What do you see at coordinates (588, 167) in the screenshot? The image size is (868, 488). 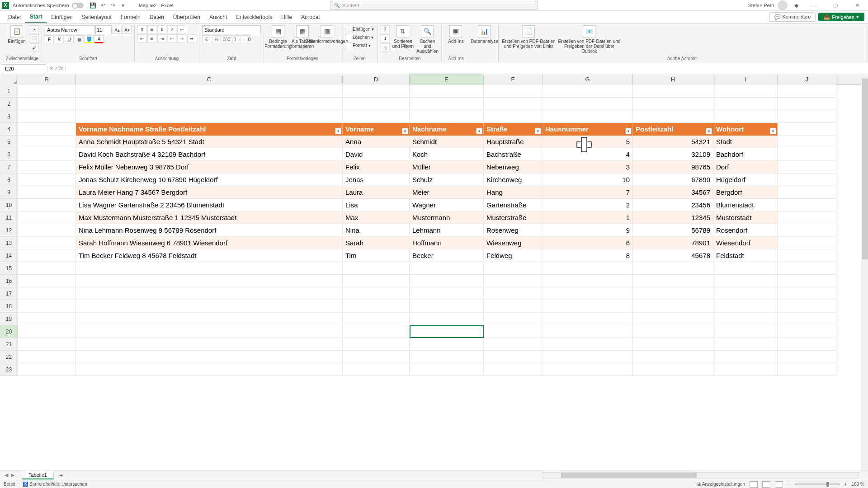 I see `cell: 3` at bounding box center [588, 167].